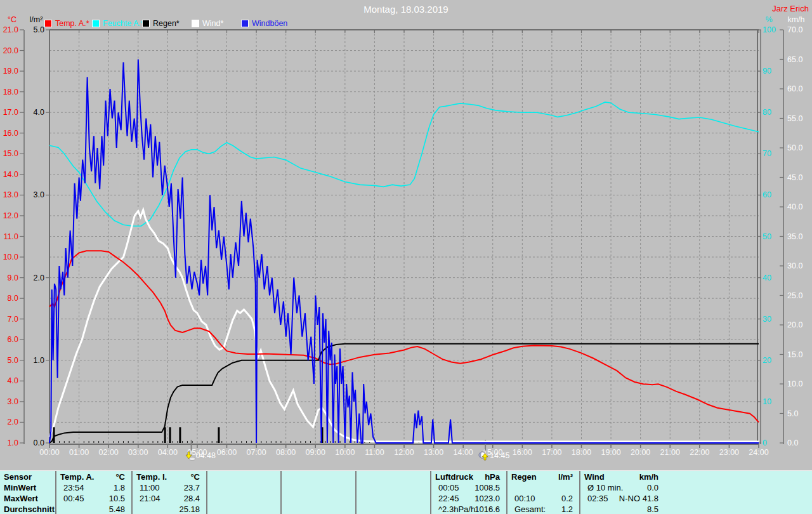 The width and height of the screenshot is (812, 514). I want to click on table-cell-value: 1008.5, so click(465, 487).